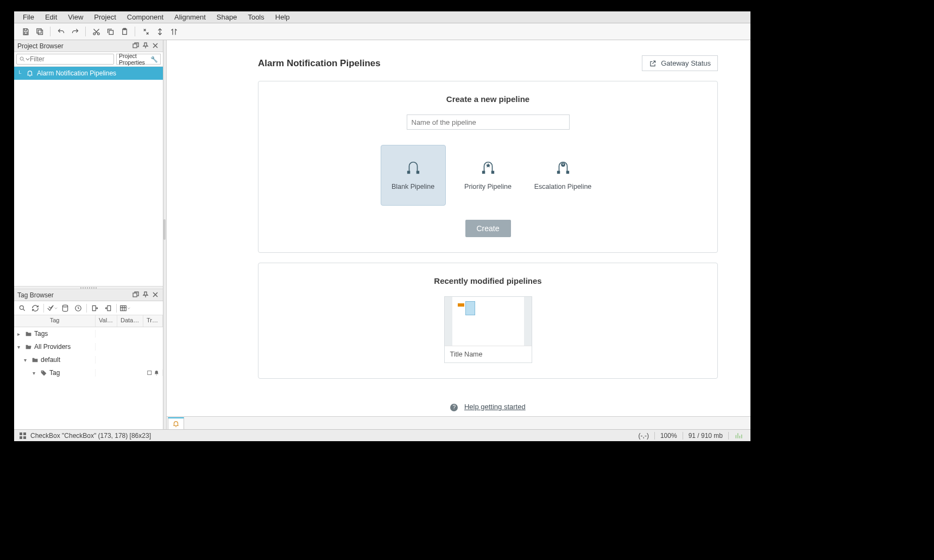 The height and width of the screenshot is (560, 934). I want to click on tag-search-icon, so click(22, 308).